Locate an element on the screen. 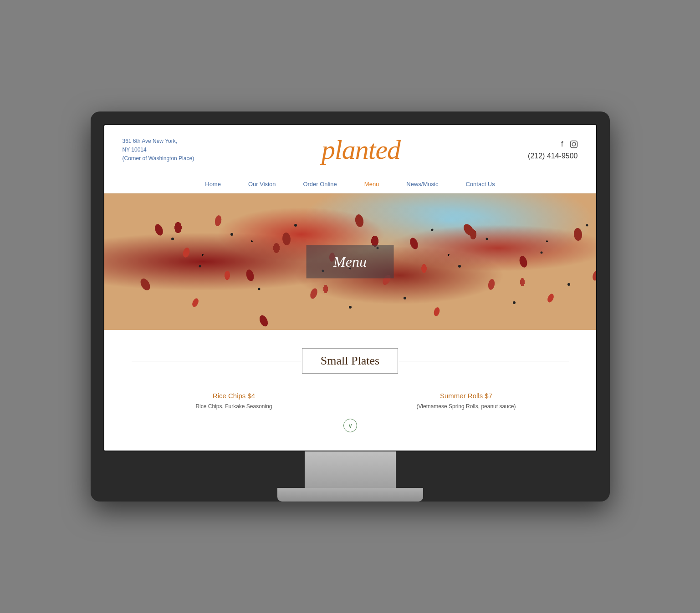 This screenshot has height=613, width=700. monitor-stand is located at coordinates (350, 476).